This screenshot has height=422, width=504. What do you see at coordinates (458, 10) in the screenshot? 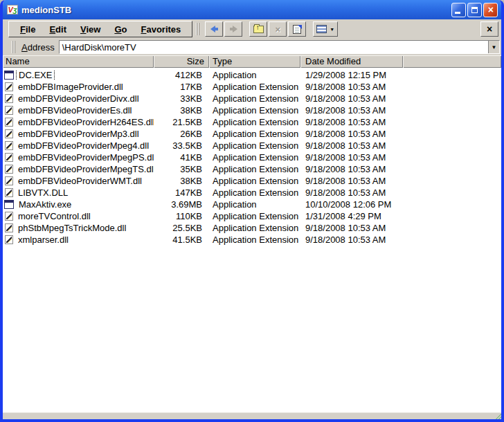
I see `minimize-button` at bounding box center [458, 10].